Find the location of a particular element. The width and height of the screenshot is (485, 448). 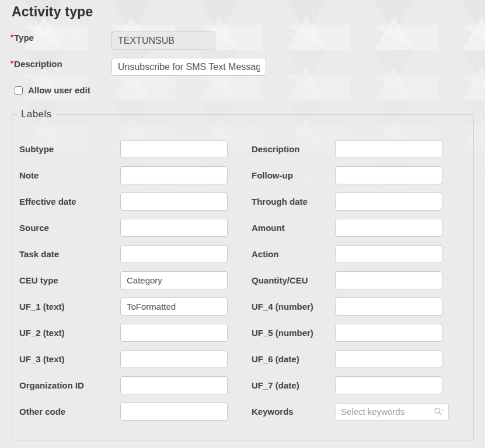

field-label-organization-id: Organization ID is located at coordinates (51, 385).